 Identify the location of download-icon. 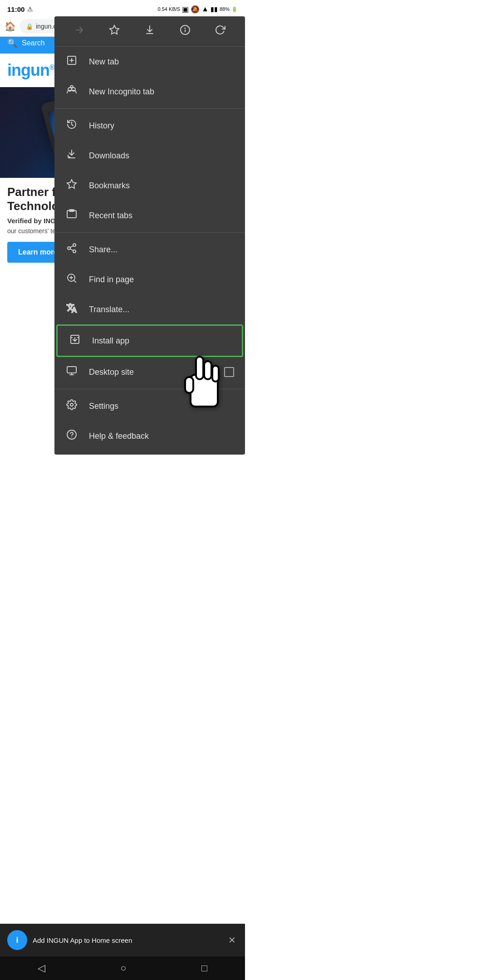
(150, 31).